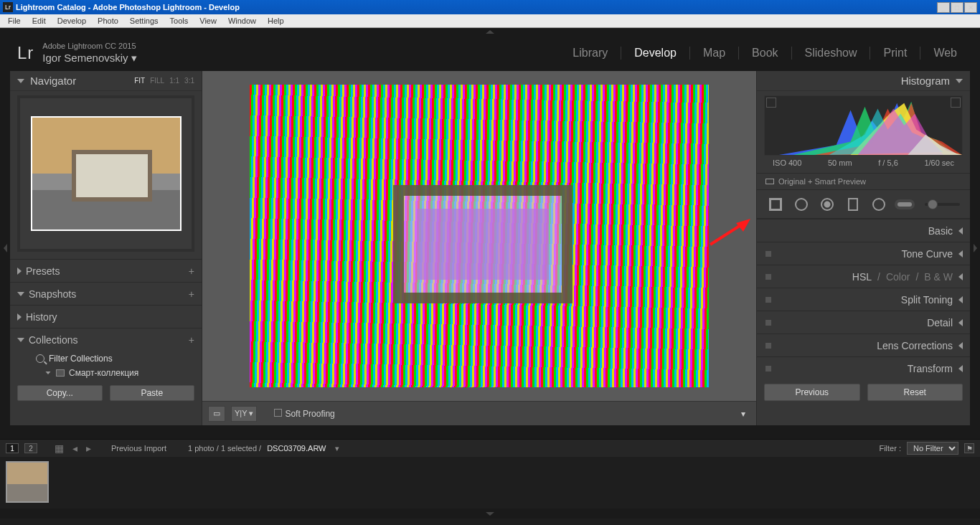  Describe the element at coordinates (864, 253) in the screenshot. I see `tonecurve-header: Tone Curve` at that location.